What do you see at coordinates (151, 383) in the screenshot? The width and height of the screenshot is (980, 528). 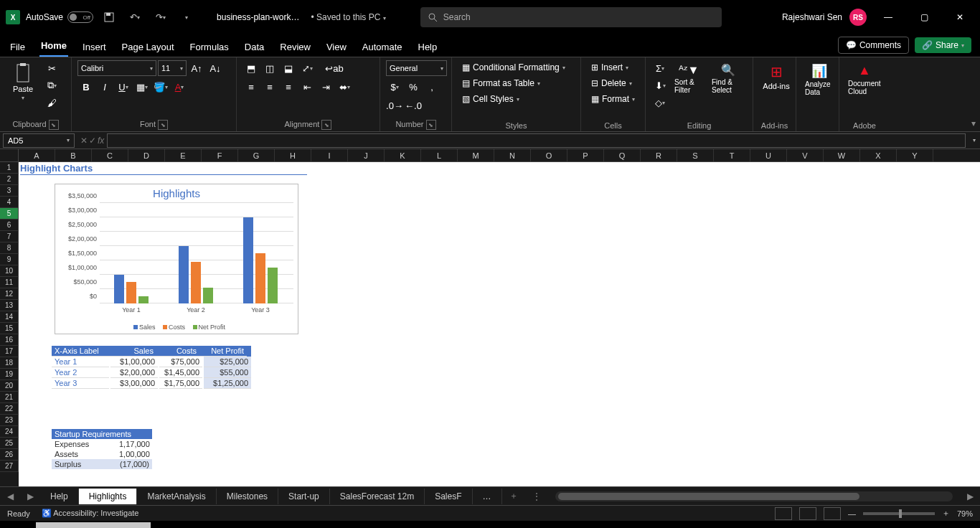 I see `table-row: Year 3$3,00,000$1,75,000$1,25,000` at bounding box center [151, 383].